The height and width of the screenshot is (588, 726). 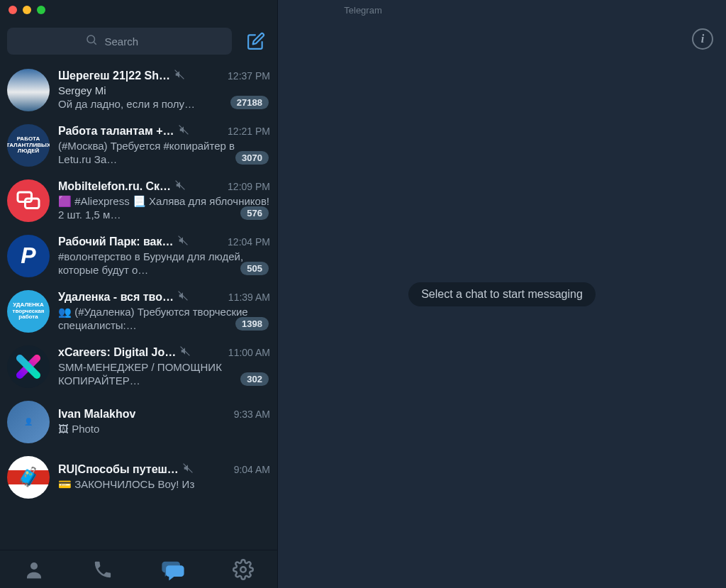 I want to click on titlebar: Telegram, so click(x=363, y=10).